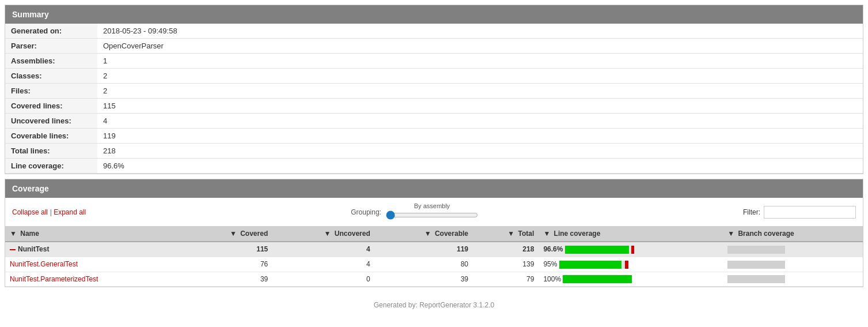  What do you see at coordinates (424, 234) in the screenshot?
I see `col-coverable: ▼ Coverable` at bounding box center [424, 234].